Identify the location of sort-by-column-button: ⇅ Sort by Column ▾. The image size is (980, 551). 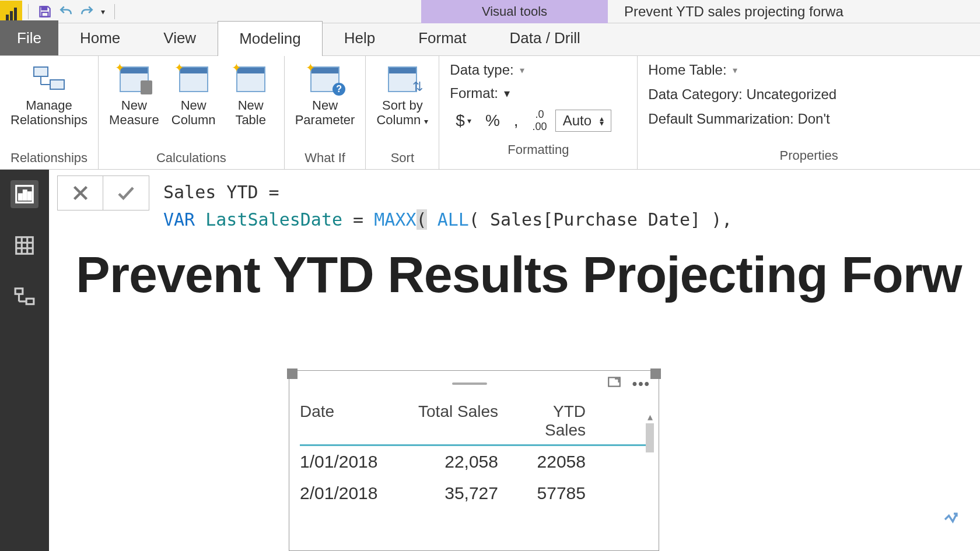
(402, 96).